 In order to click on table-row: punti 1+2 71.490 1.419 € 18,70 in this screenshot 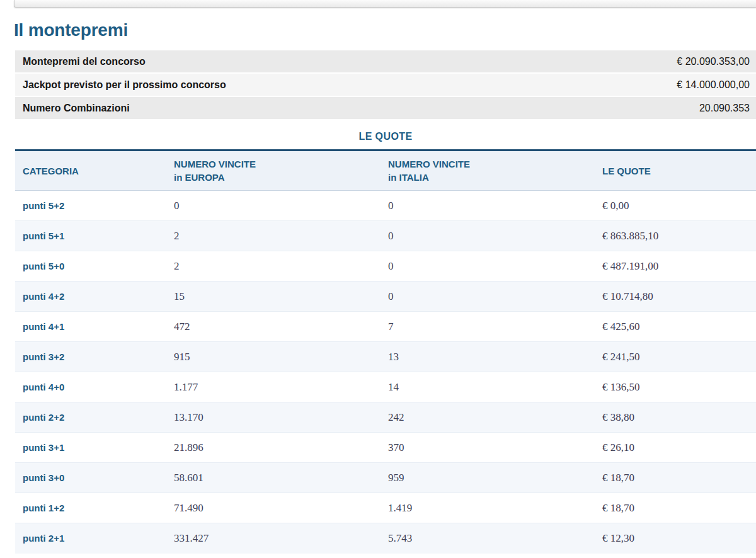, I will do `click(386, 508)`.